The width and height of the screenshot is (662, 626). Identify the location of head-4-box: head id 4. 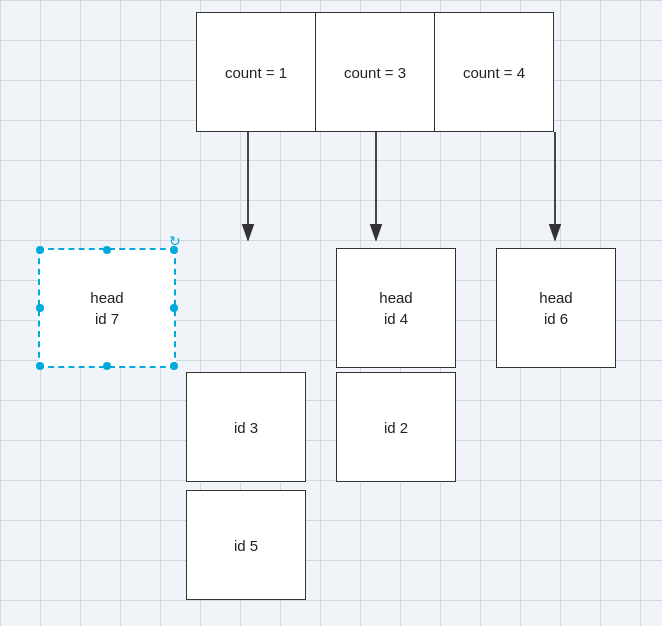
(396, 308).